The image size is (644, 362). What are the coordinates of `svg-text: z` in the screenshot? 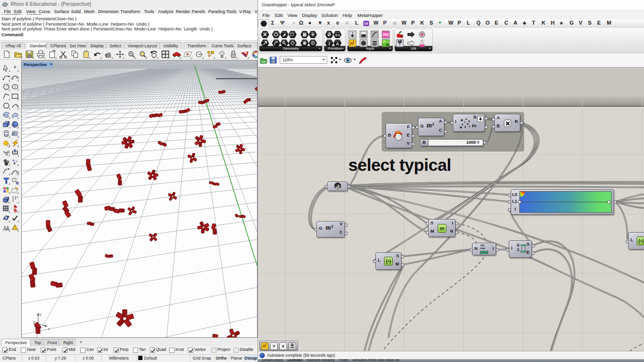 It's located at (41, 315).